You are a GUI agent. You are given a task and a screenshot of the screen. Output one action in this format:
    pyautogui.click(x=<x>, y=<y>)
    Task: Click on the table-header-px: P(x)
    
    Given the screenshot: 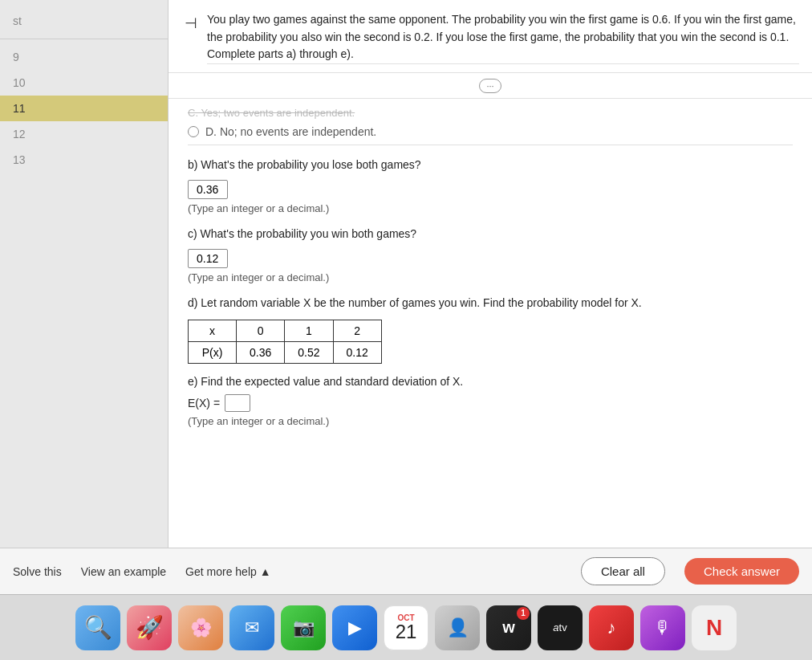 What is the action you would take?
    pyautogui.click(x=213, y=353)
    